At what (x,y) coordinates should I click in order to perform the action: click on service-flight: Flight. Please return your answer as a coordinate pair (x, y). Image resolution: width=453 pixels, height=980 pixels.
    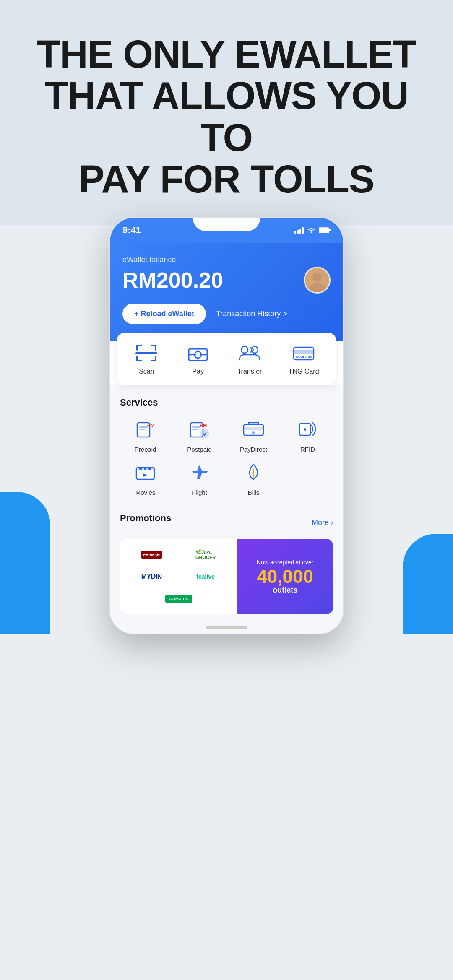
    Looking at the image, I should click on (200, 478).